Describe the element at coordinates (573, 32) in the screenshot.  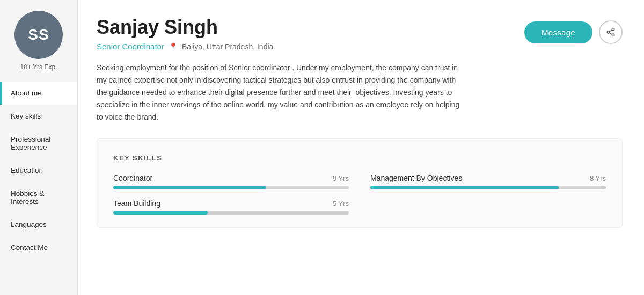
I see `profile-actions: Message` at that location.